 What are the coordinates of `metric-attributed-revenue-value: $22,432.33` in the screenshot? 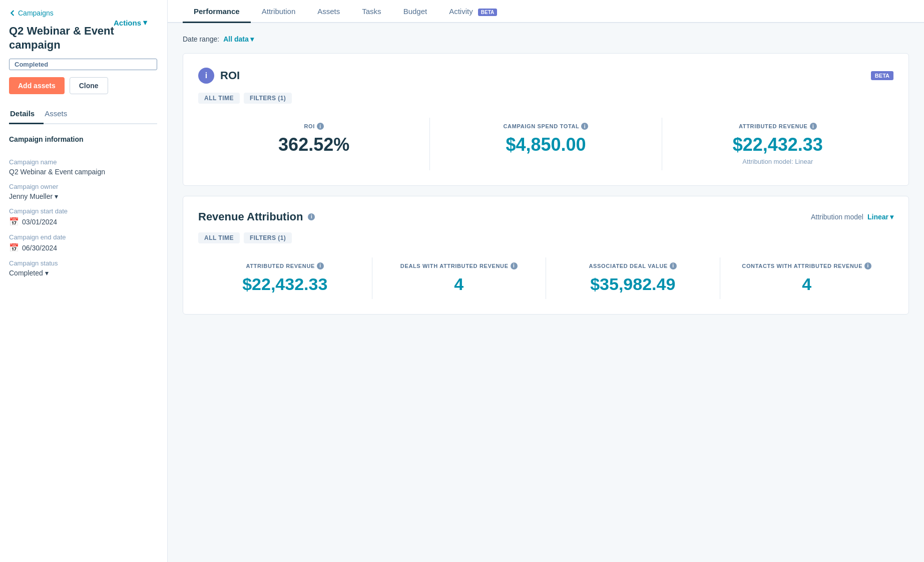 It's located at (778, 145).